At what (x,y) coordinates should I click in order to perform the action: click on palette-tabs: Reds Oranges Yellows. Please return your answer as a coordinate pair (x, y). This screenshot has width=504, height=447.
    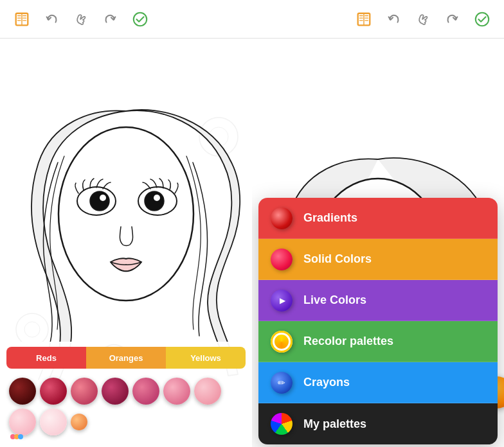
    Looking at the image, I should click on (126, 358).